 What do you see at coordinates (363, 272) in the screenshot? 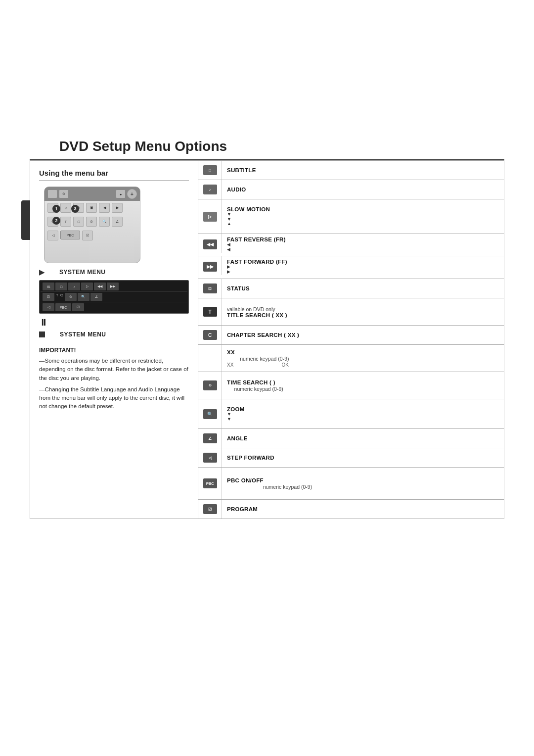
I see `triangle-ff-2: ▶` at bounding box center [363, 272].